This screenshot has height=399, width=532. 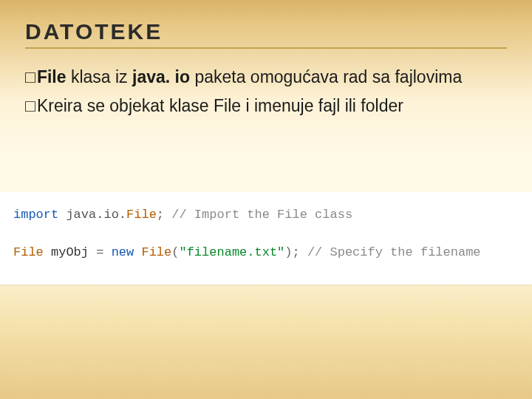 I want to click on code-line: import java.io.File; // Import the File …, so click(x=269, y=215).